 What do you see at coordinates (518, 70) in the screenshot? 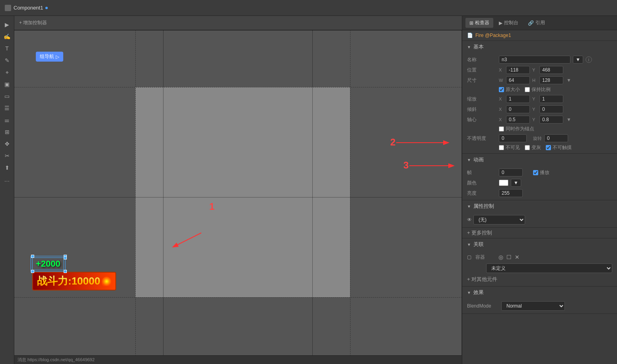
I see `pos-x-input` at bounding box center [518, 70].